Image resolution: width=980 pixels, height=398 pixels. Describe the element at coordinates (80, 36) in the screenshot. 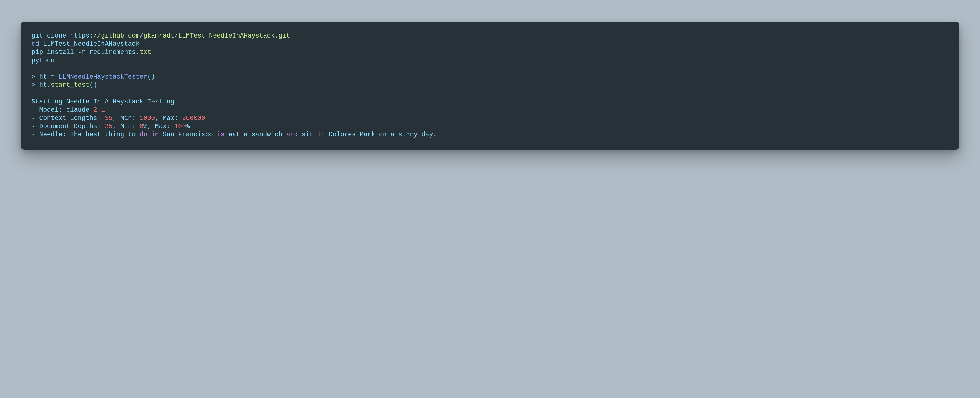

I see `token: https` at that location.